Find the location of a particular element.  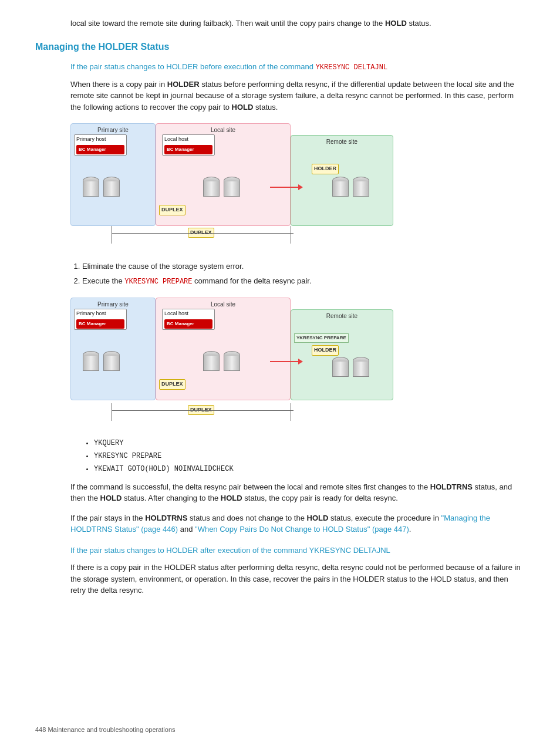

remote-site-box-2: Remote site YKRESYNC PREPARE HOLDER is located at coordinates (342, 355).